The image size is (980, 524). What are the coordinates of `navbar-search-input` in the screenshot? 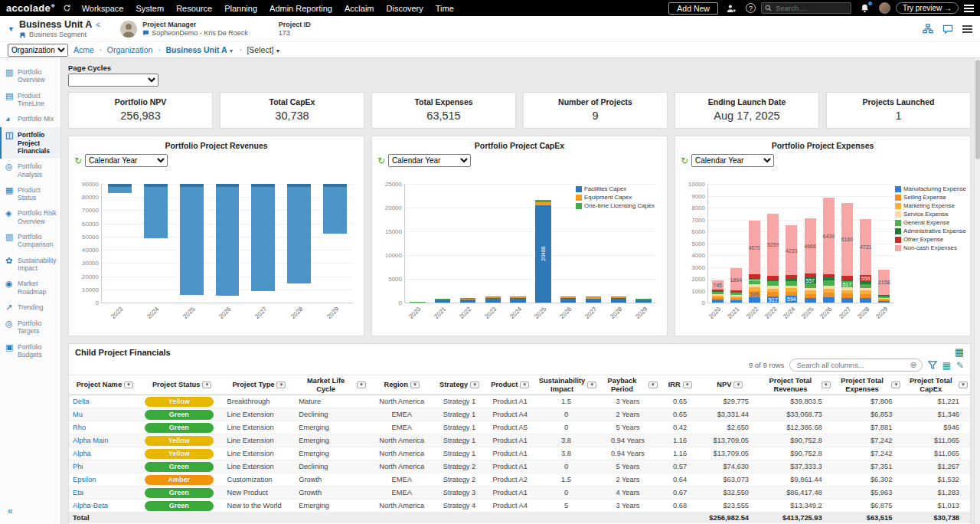 It's located at (811, 8).